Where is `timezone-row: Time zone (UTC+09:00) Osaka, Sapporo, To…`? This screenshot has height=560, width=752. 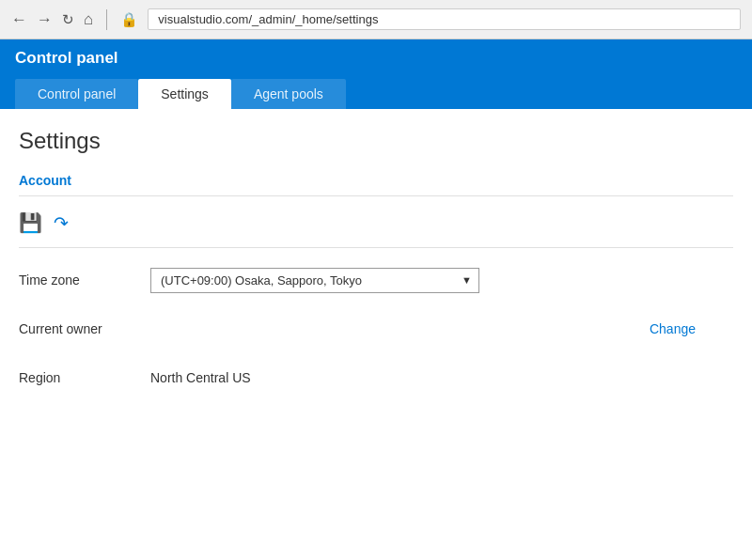 timezone-row: Time zone (UTC+09:00) Osaka, Sapporo, To… is located at coordinates (376, 280).